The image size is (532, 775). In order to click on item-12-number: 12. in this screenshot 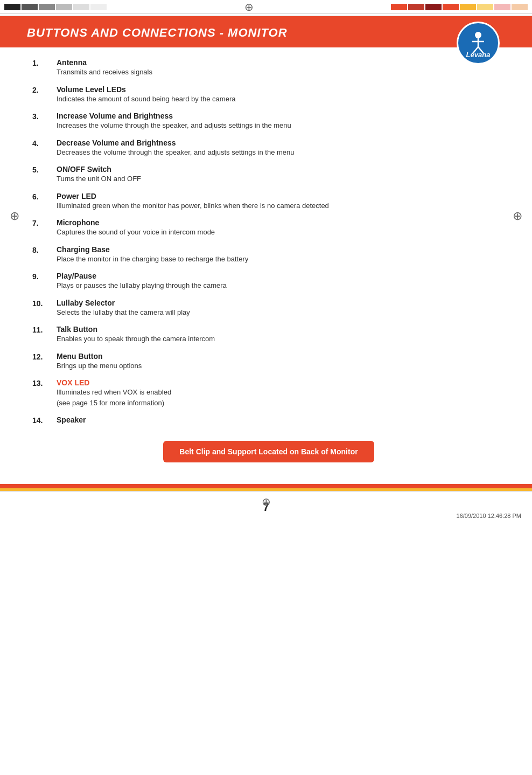, I will do `click(44, 357)`.